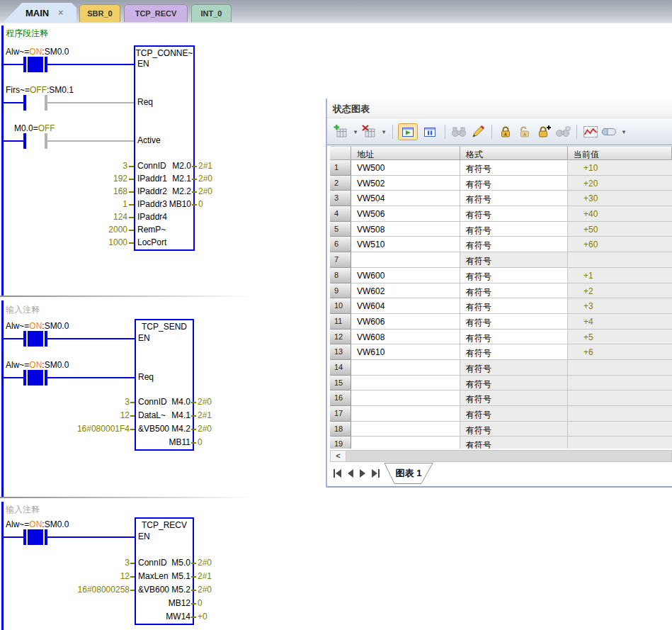  Describe the element at coordinates (156, 13) in the screenshot. I see `tab-tcprecv: TCP_RECV` at that location.